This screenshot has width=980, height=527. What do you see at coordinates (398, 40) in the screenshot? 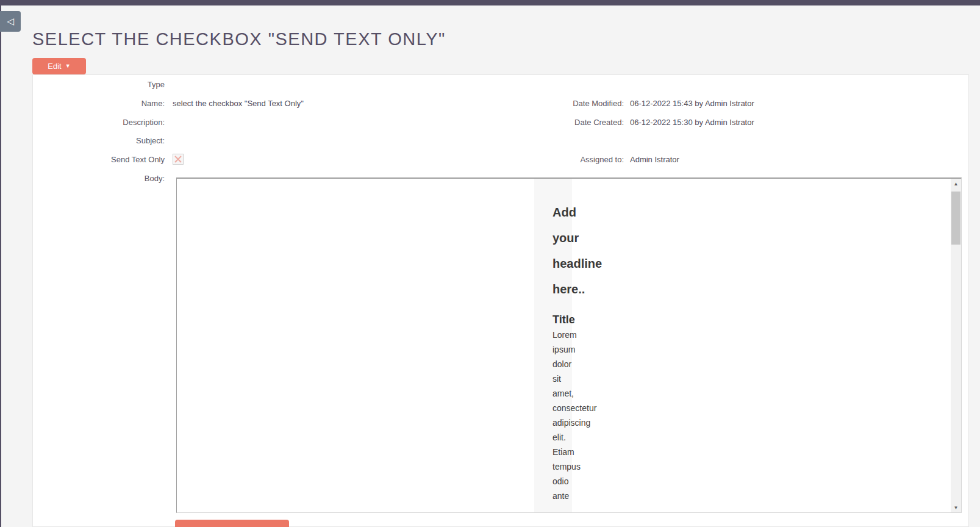
I see `page-title: SELECT THE CHECKBOX "SEND TEXT ONLY"` at bounding box center [398, 40].